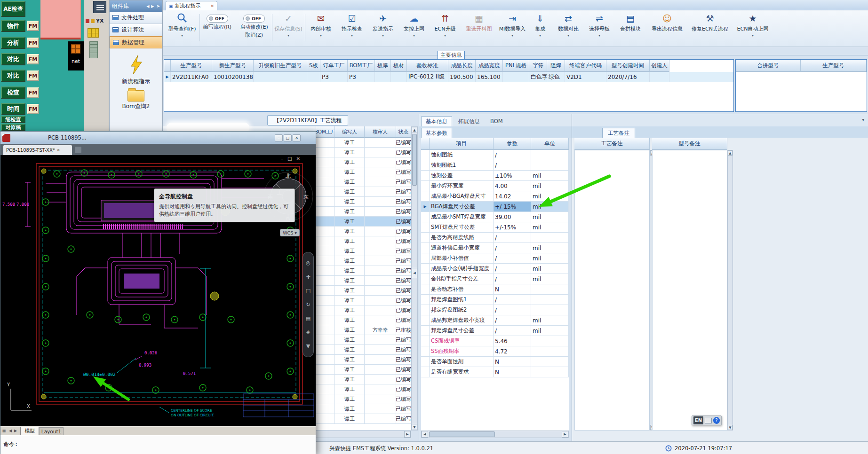 The height and width of the screenshot is (454, 868). What do you see at coordinates (288, 29) in the screenshot?
I see `ribbon-保存信息(S): ✓保存信息(S)▾` at bounding box center [288, 29].